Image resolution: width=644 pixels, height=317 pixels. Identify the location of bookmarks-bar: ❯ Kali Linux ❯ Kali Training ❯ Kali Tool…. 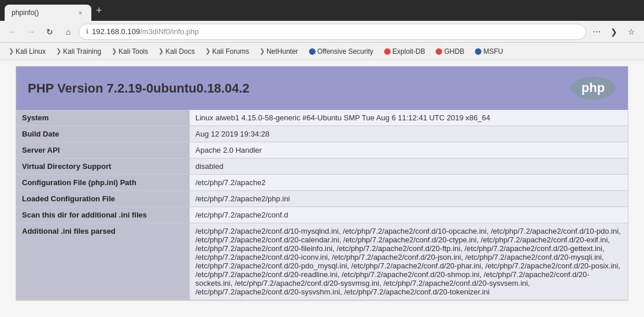
(322, 51).